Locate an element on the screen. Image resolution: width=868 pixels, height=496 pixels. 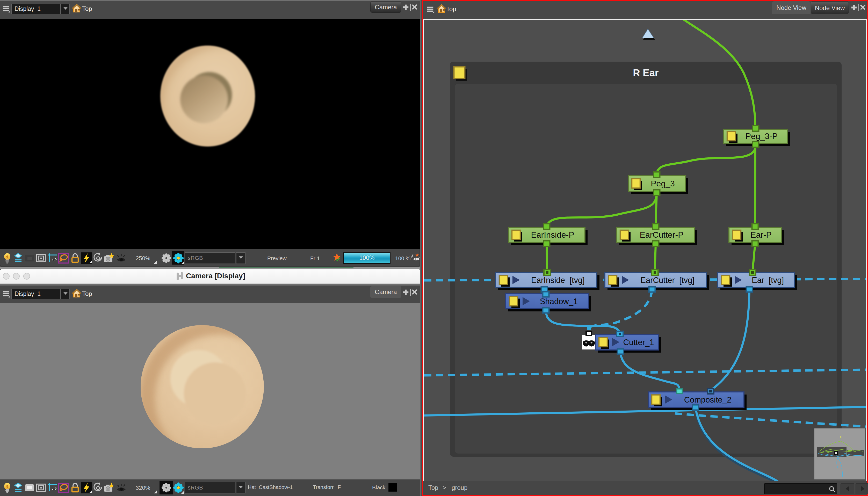
node-Ear: Ear [tvg] is located at coordinates (758, 281).